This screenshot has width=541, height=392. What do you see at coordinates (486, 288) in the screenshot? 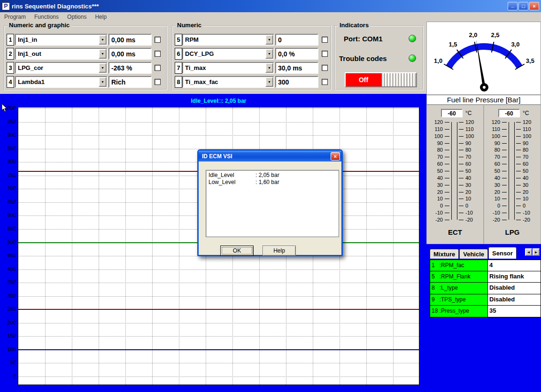
I see `sensor-table: 1 :RPM_fac 4 5 :RPM_Flank Rising flank 8…` at bounding box center [486, 288].